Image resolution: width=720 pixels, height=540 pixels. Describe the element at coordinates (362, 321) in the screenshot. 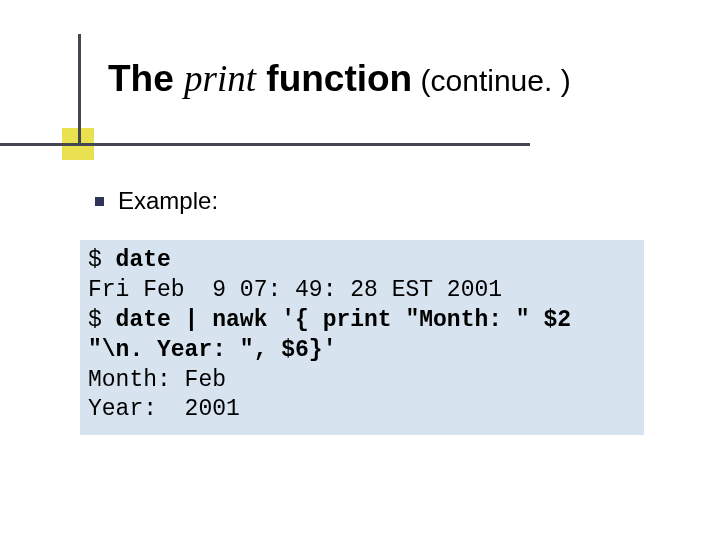

I see `code-line-3: $ date | nawk '{ print "Month: " $2` at that location.